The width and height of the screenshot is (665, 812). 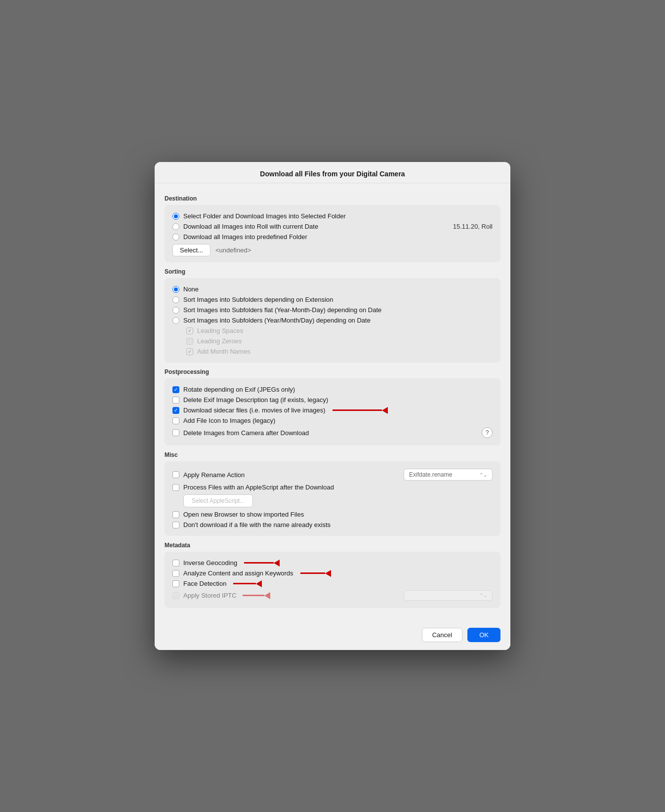 I want to click on dialog-title: Download all Files from your Digital Cam…, so click(x=332, y=174).